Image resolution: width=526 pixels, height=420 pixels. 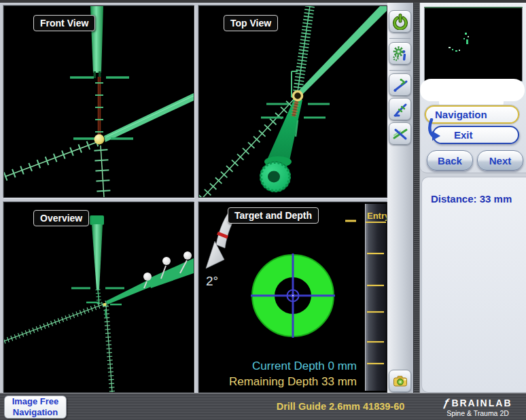 What do you see at coordinates (400, 381) in the screenshot?
I see `screenshot-button` at bounding box center [400, 381].